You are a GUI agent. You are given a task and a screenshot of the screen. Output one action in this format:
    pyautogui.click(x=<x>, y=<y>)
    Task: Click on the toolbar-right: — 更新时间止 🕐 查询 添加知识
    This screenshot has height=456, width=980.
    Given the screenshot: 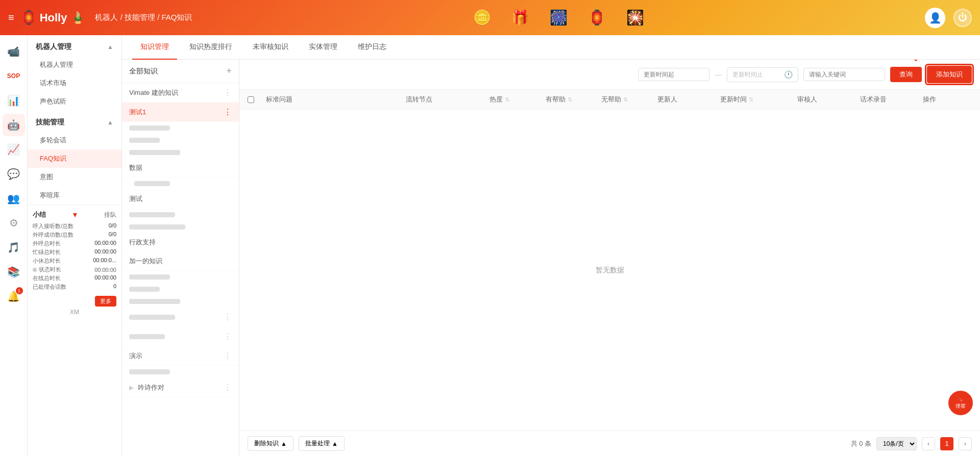 What is the action you would take?
    pyautogui.click(x=805, y=74)
    